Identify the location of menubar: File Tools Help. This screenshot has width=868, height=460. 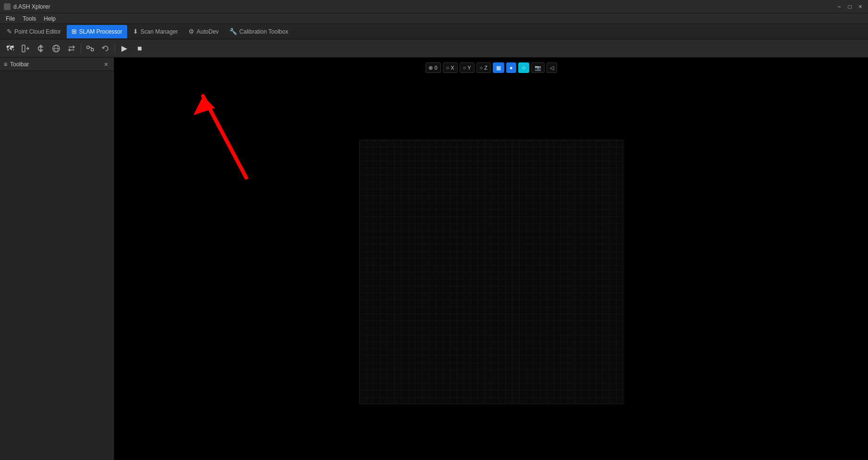
(434, 19).